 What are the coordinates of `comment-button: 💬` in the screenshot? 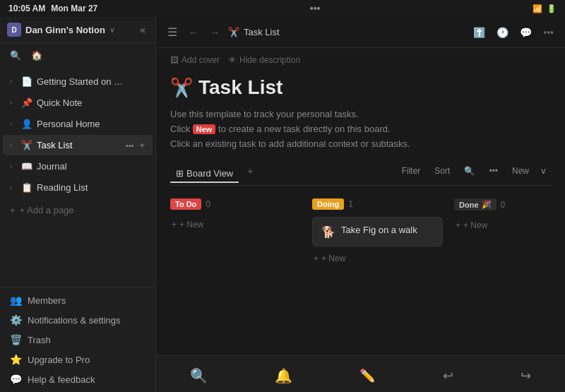 It's located at (525, 32).